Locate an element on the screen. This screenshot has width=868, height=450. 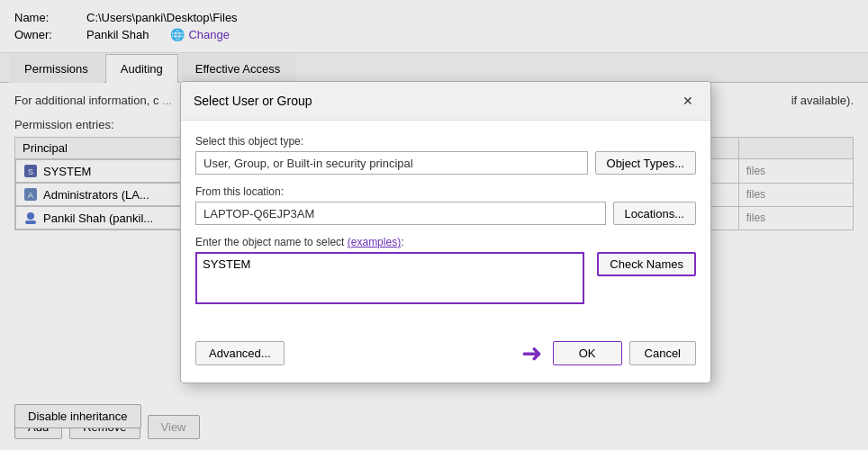
dialog-title: Select User or Group is located at coordinates (253, 101).